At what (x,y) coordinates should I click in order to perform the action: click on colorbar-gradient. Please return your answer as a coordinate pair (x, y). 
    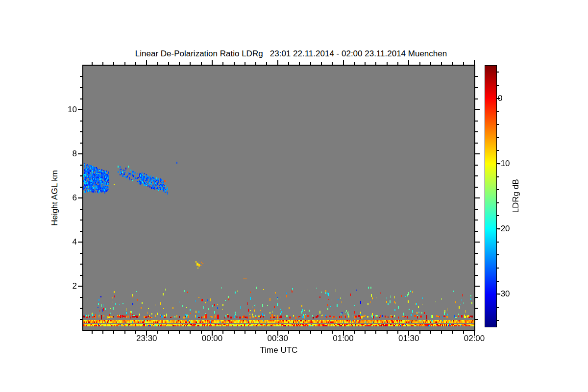
    Looking at the image, I should click on (491, 196).